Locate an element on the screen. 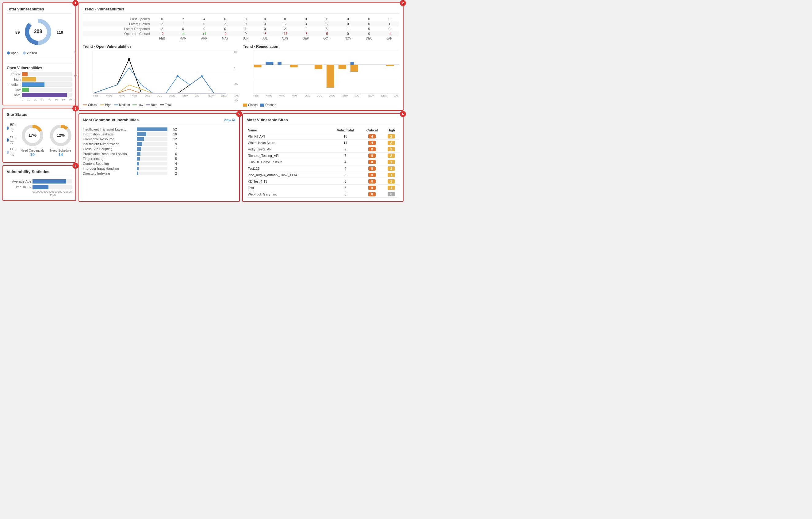  stat-avg-age: Average Age is located at coordinates (39, 181).